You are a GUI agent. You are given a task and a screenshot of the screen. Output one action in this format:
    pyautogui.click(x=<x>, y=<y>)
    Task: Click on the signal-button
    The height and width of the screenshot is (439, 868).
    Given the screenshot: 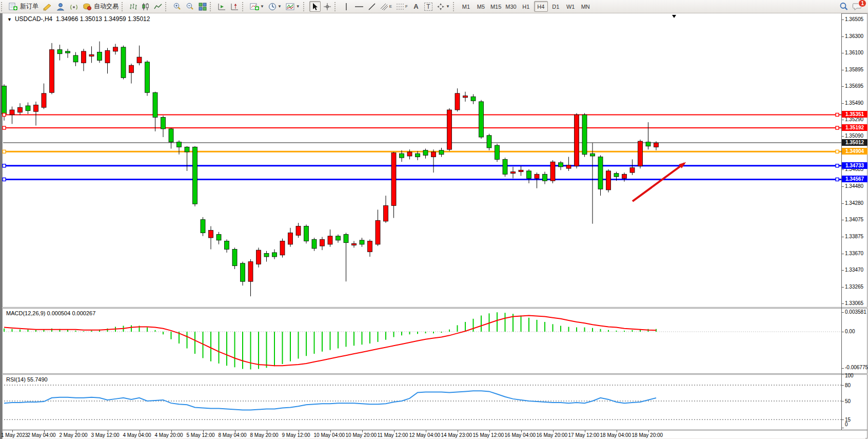 What is the action you would take?
    pyautogui.click(x=74, y=6)
    